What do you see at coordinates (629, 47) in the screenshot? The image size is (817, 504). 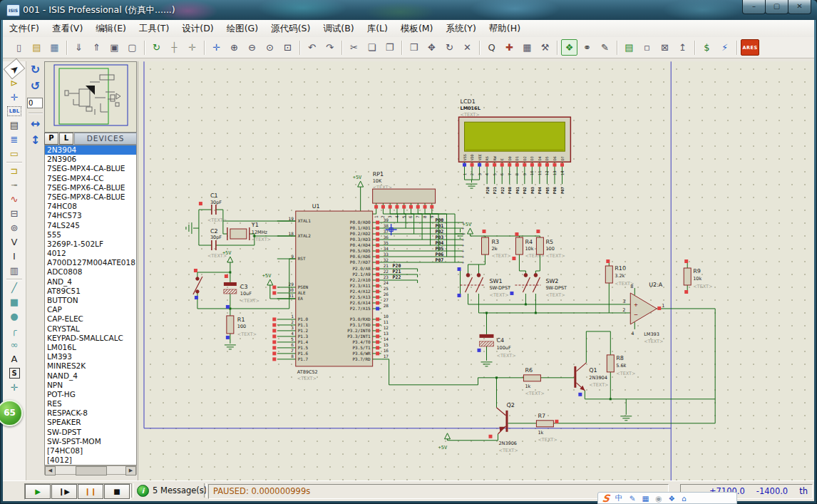 I see `design-explorer: ▤` at bounding box center [629, 47].